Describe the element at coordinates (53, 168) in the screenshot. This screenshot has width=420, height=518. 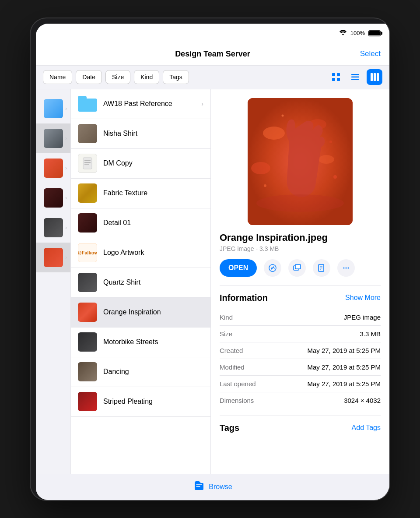
I see `sidebar-item-2: ›` at that location.